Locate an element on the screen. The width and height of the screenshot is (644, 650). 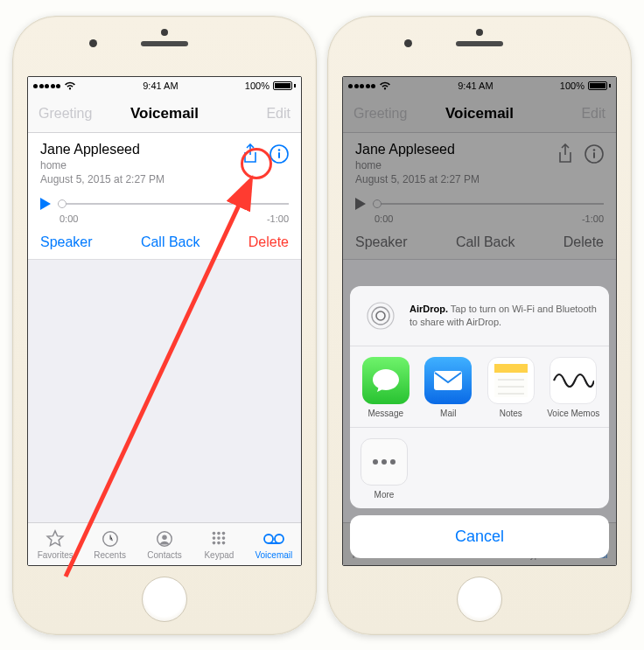
tab-favorites: Favorites is located at coordinates (55, 544).